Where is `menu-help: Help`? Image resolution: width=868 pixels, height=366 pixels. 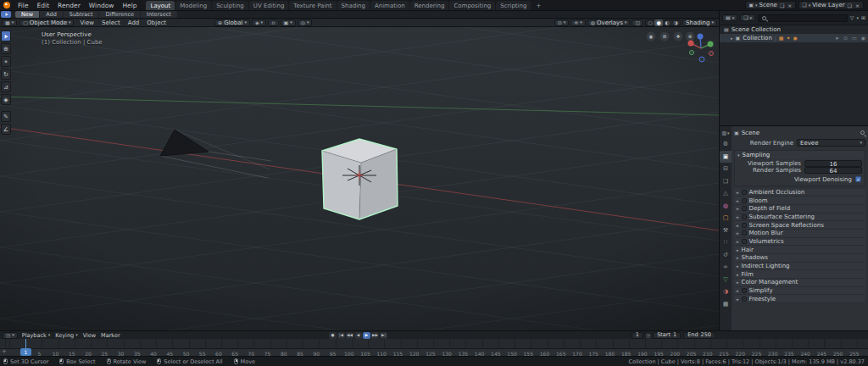
menu-help: Help is located at coordinates (129, 5).